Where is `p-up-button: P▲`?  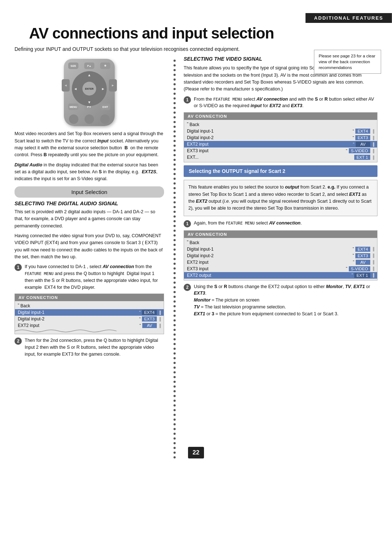 p-up-button: P▲ is located at coordinates (89, 66).